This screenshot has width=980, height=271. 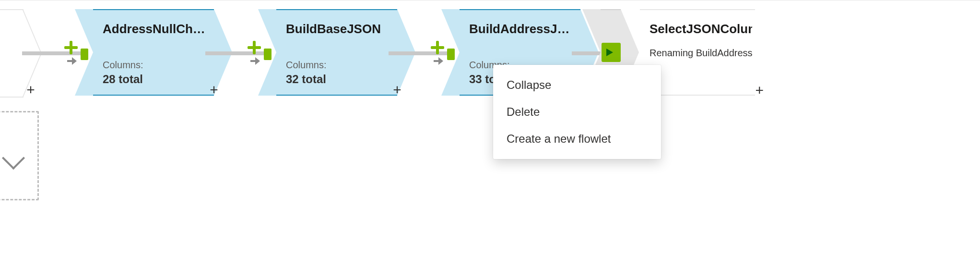 I want to click on columns-value: 28 total, so click(x=123, y=79).